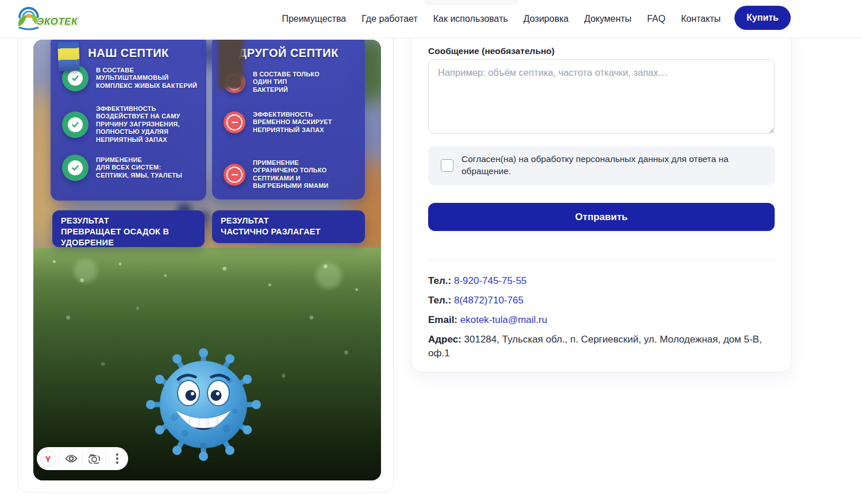  Describe the element at coordinates (601, 217) in the screenshot. I see `submit-button: Отправить` at that location.